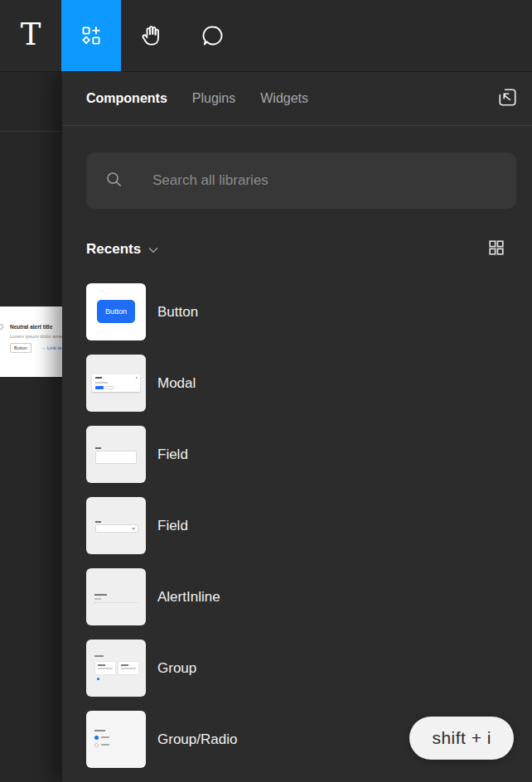 The height and width of the screenshot is (782, 532). Describe the element at coordinates (31, 131) in the screenshot. I see `canvas-frame-edge` at that location.